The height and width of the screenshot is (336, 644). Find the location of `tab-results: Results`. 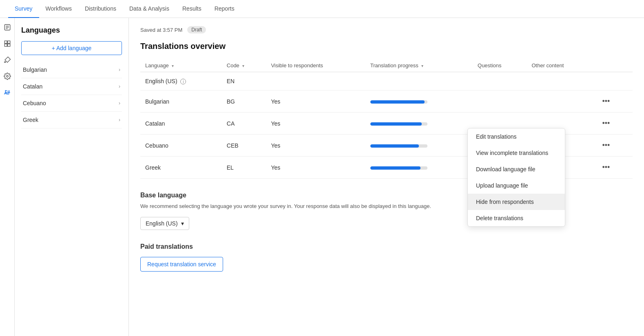

tab-results: Results is located at coordinates (192, 9).